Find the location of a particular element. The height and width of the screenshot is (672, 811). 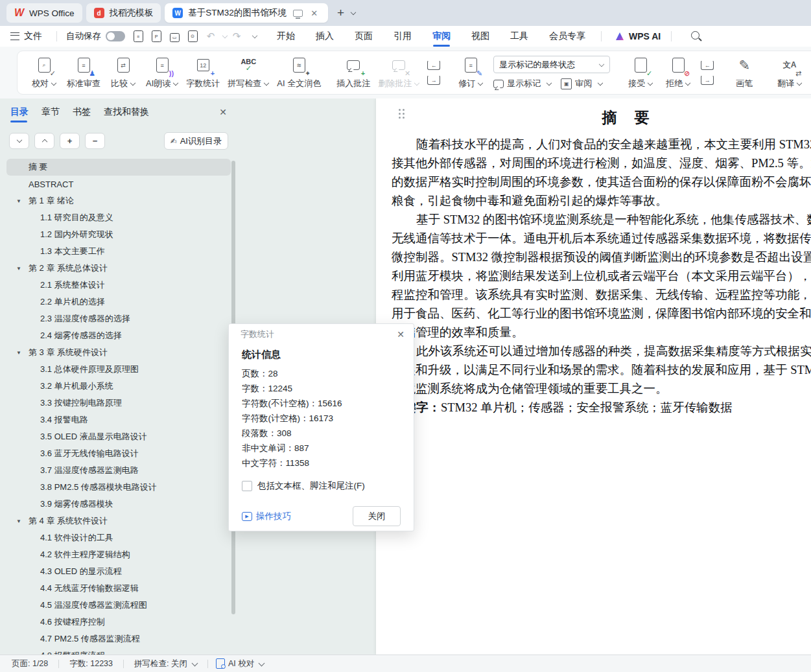

toc-item: 4.1 软件设计的工具 is located at coordinates (119, 538).